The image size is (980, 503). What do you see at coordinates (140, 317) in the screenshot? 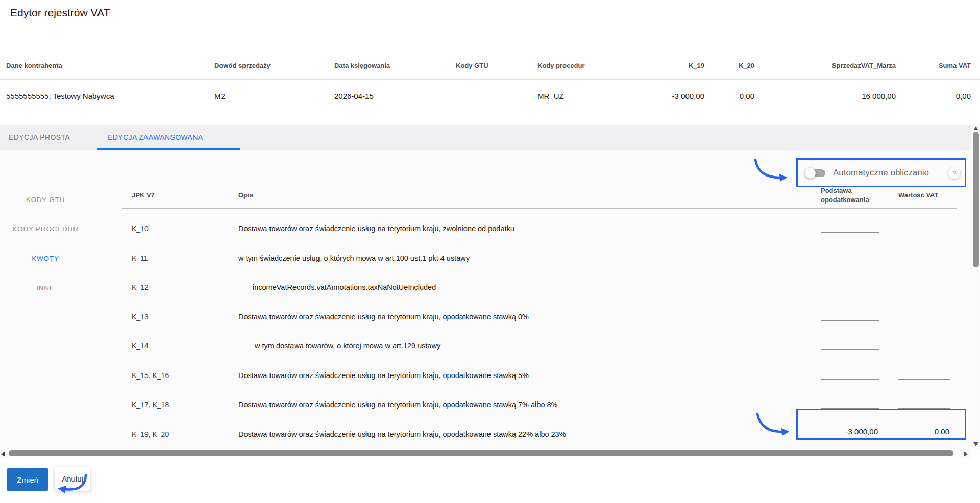
I see `row-code: K_13` at bounding box center [140, 317].